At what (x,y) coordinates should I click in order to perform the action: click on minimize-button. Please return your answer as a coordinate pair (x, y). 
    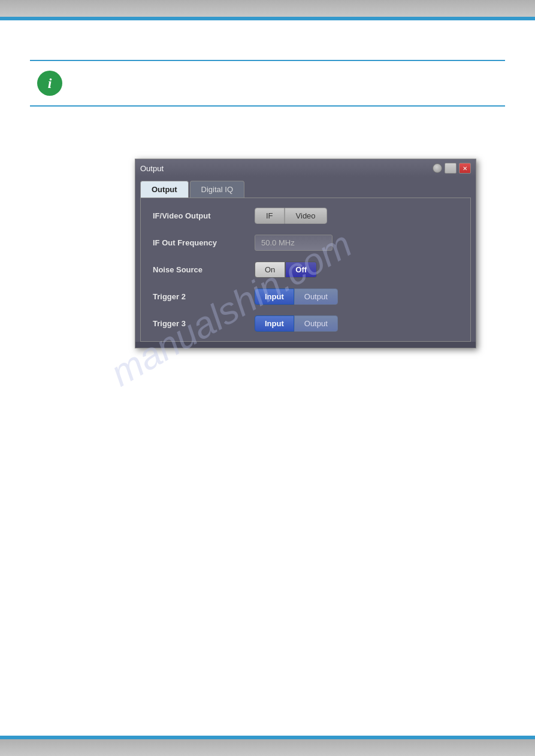
    Looking at the image, I should click on (451, 168).